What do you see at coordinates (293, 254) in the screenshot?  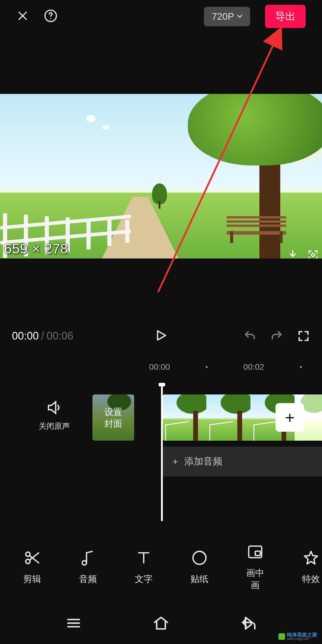 I see `download-icon` at bounding box center [293, 254].